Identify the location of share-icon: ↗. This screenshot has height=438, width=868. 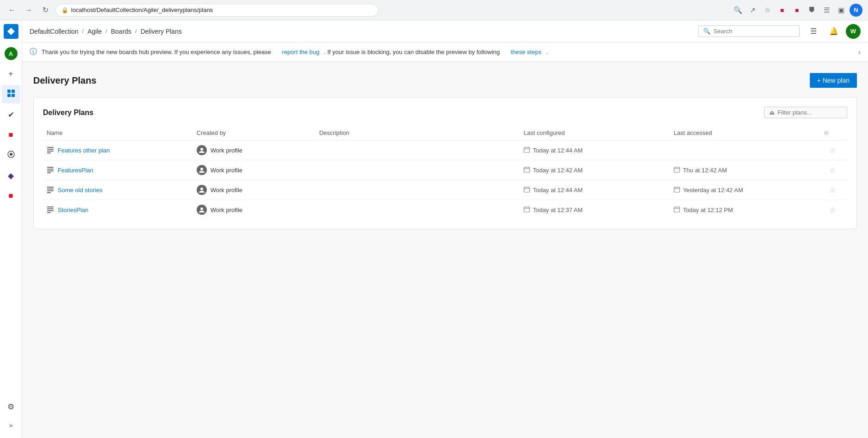
(753, 10).